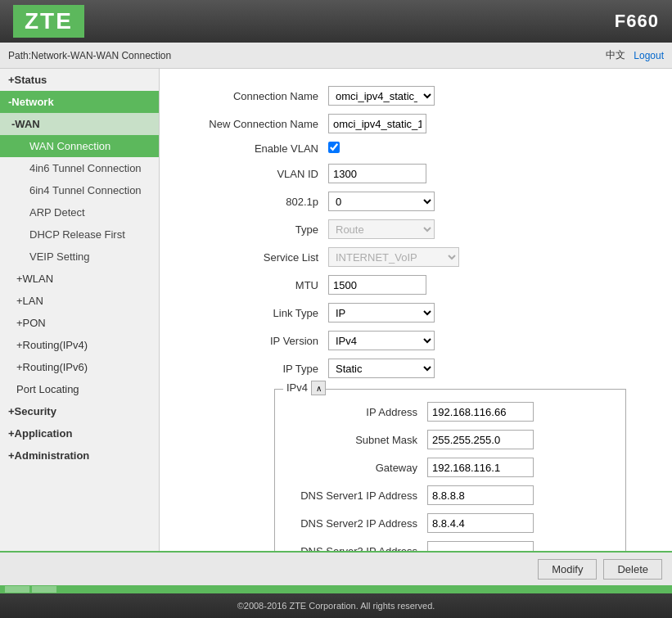  I want to click on sidebar-item-application: +Application, so click(79, 434).